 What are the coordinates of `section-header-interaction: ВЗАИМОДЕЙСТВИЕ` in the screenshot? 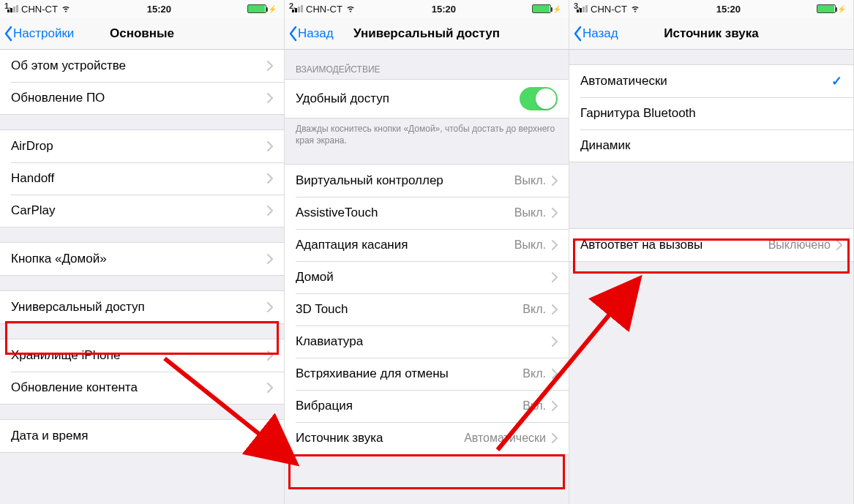 It's located at (427, 64).